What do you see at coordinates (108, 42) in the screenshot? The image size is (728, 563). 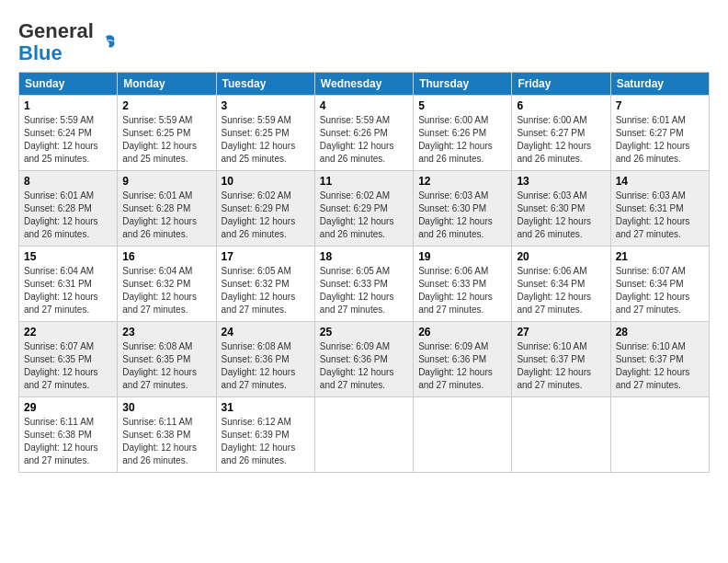 I see `logo-bird-icon` at bounding box center [108, 42].